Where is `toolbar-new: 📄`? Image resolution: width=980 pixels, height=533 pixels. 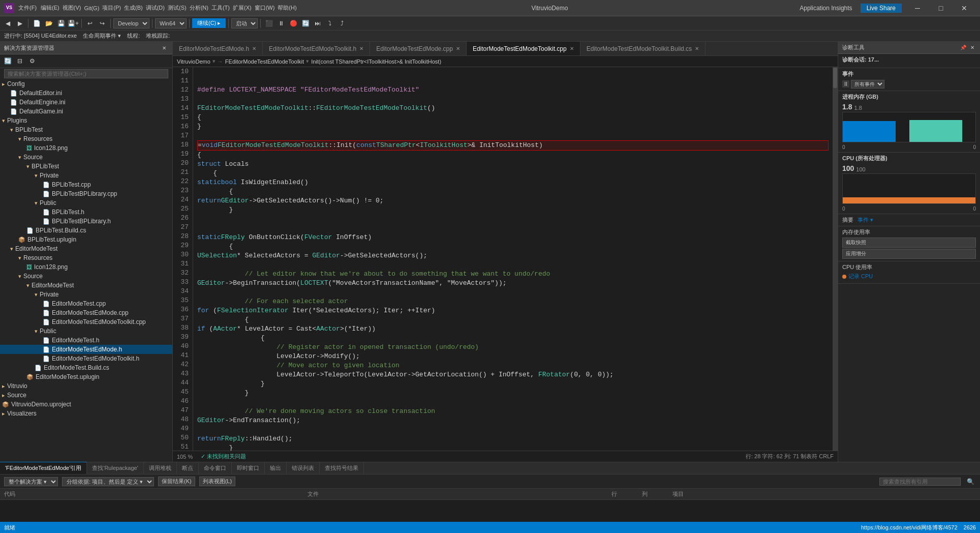
toolbar-new: 📄 is located at coordinates (37, 23).